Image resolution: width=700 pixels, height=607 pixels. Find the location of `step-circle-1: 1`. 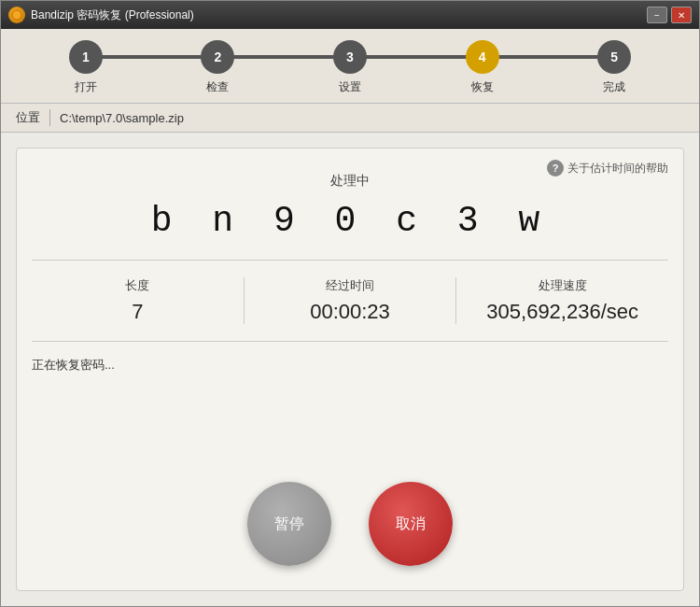

step-circle-1: 1 is located at coordinates (86, 57).